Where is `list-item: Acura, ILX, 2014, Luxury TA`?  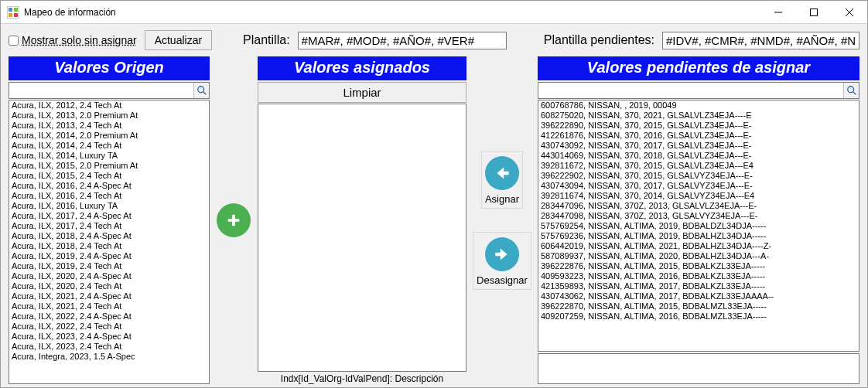 list-item: Acura, ILX, 2014, Luxury TA is located at coordinates (109, 156).